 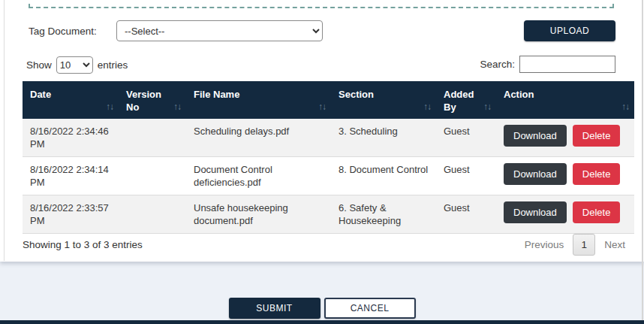 I want to click on upload-dropzone-bottom-edge, so click(x=321, y=5).